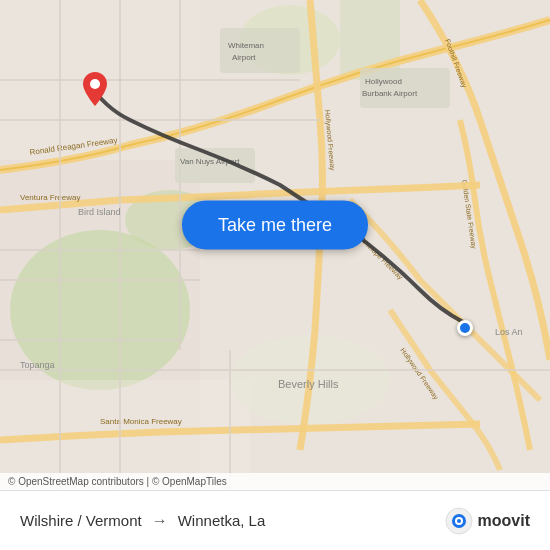 Image resolution: width=550 pixels, height=550 pixels. I want to click on map-attribution: © OpenStreetMap contributors | © OpenMap…, so click(275, 482).